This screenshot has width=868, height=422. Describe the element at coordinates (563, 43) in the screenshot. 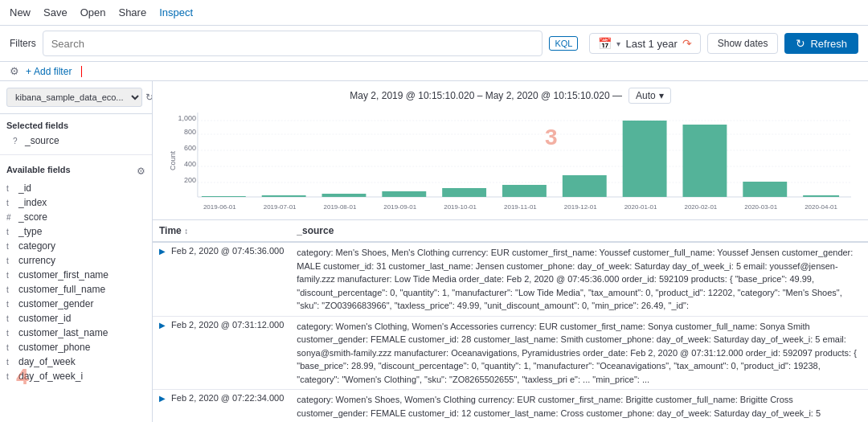

I see `kql-badge: KQL` at that location.